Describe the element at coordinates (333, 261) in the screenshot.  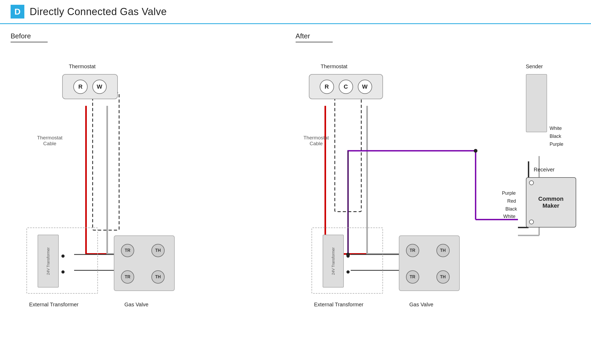
I see `after-transformer-text: 24V Transformer` at that location.